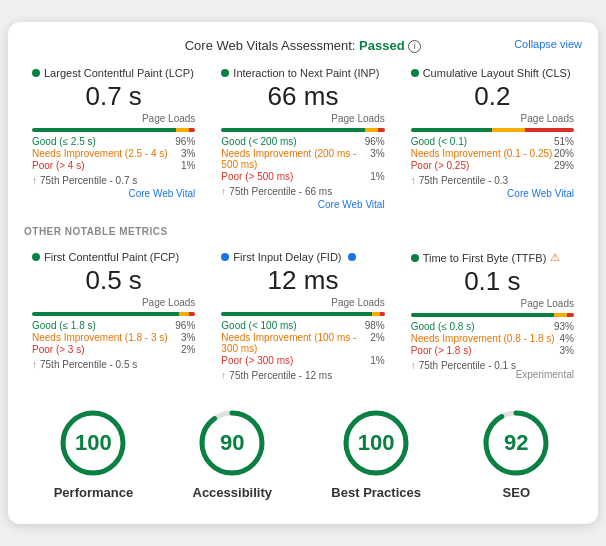 Image resolution: width=606 pixels, height=546 pixels. Describe the element at coordinates (492, 96) in the screenshot. I see `metric-value-cls: 0.2` at that location.